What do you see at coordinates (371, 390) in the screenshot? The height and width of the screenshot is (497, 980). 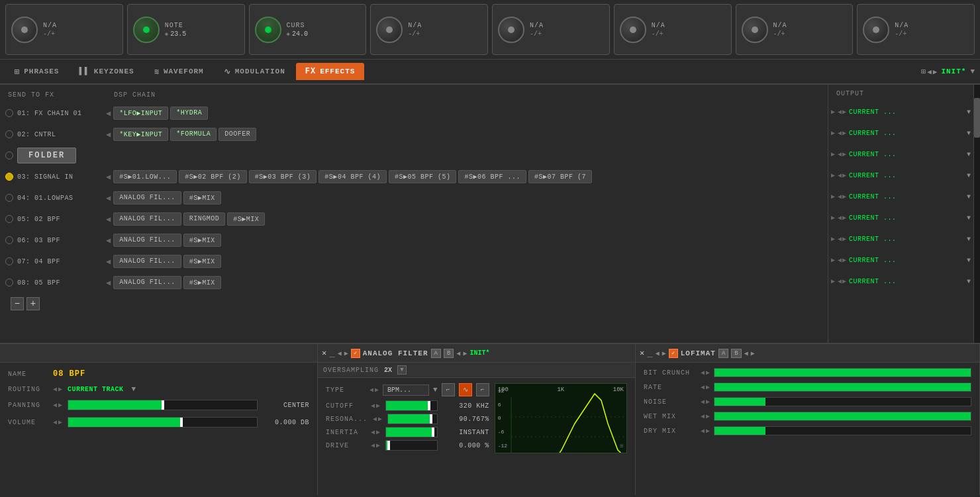 I see `type-prev: ◀` at bounding box center [371, 390].